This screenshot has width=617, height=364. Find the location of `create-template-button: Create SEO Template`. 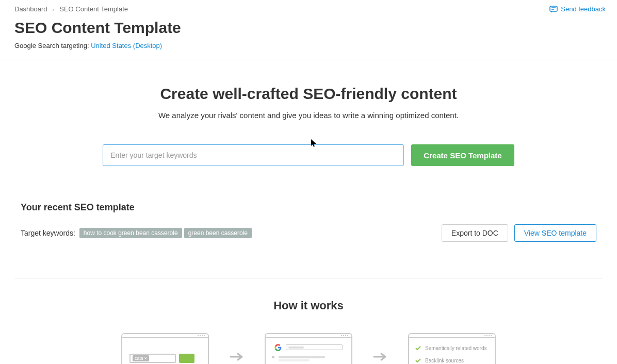

create-template-button: Create SEO Template is located at coordinates (462, 155).